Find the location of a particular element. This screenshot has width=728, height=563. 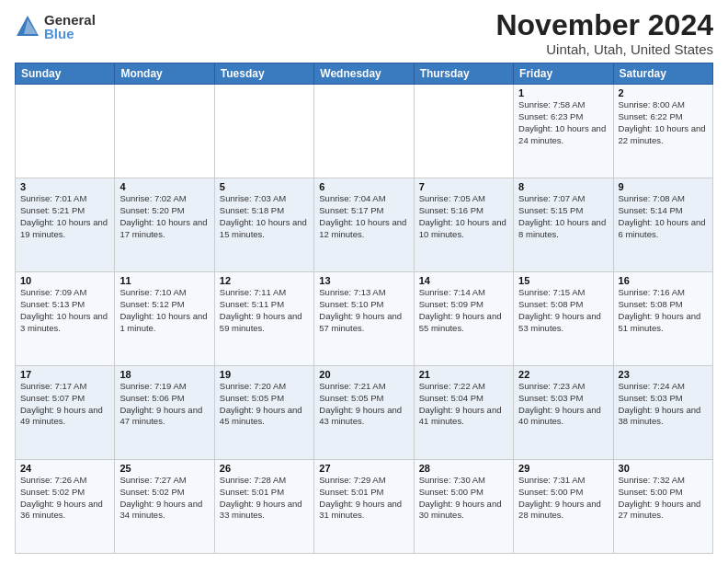

day-info: Sunrise: 7:31 AM Sunset: 5:00 PM Dayligh… is located at coordinates (563, 499).